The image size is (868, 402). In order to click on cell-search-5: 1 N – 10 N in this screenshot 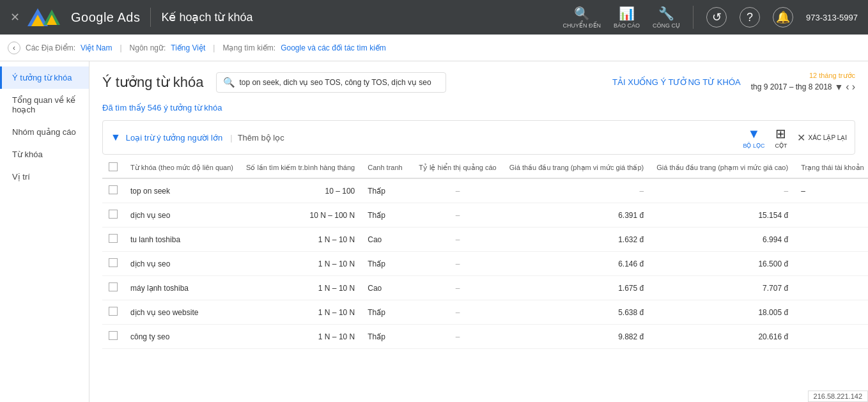, I will do `click(300, 313)`.